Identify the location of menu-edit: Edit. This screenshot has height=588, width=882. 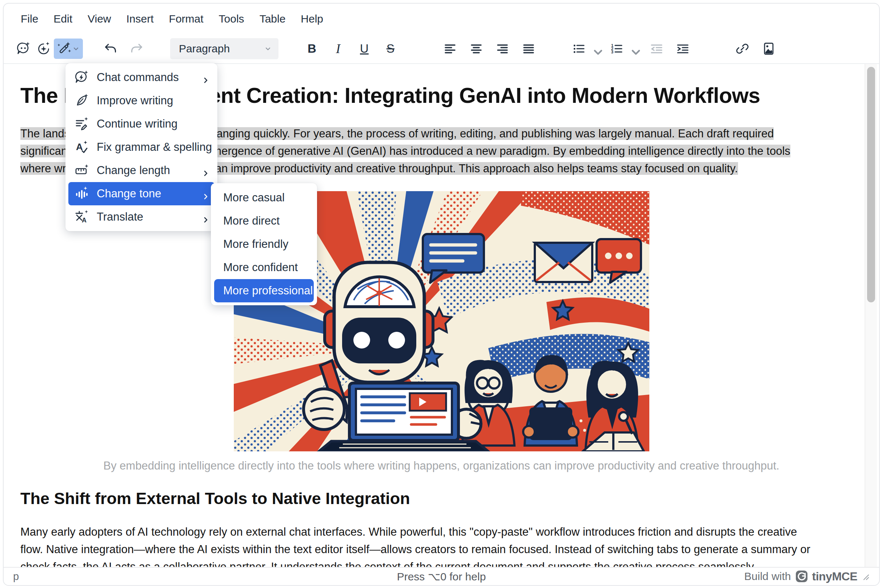
(63, 19).